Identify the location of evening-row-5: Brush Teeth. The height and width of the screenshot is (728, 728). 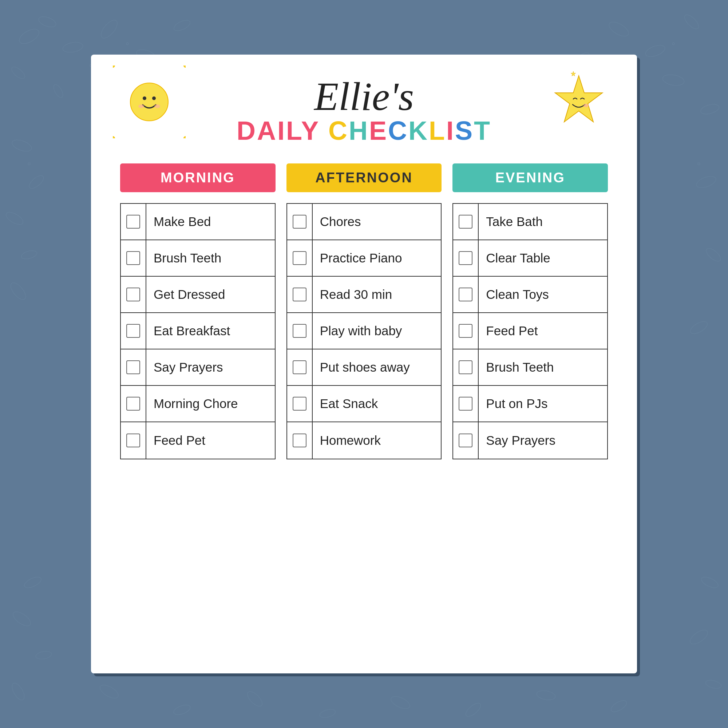
(530, 368).